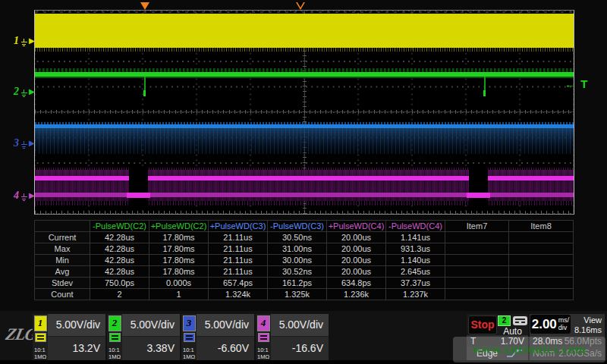  Describe the element at coordinates (568, 325) in the screenshot. I see `timebase-row: 2.00 ms/div View 8.16ms` at that location.